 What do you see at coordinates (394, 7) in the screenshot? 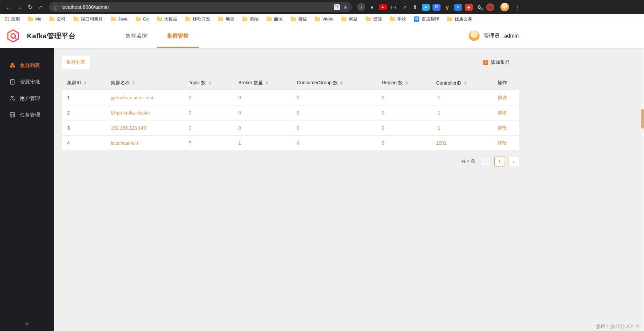
I see `json-extension-icon: {≡}` at bounding box center [394, 7].